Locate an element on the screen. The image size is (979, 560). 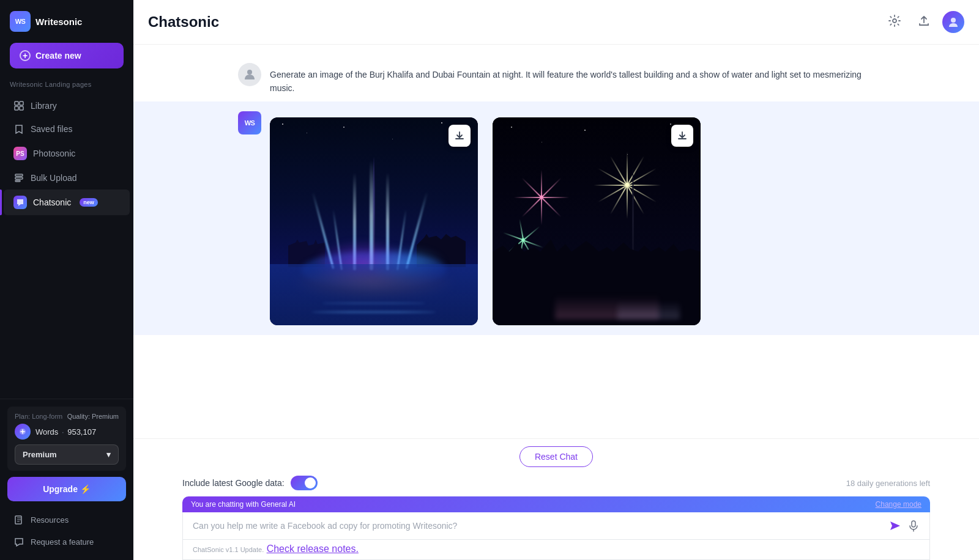
brand-logo: WS Writesonic is located at coordinates (67, 21).